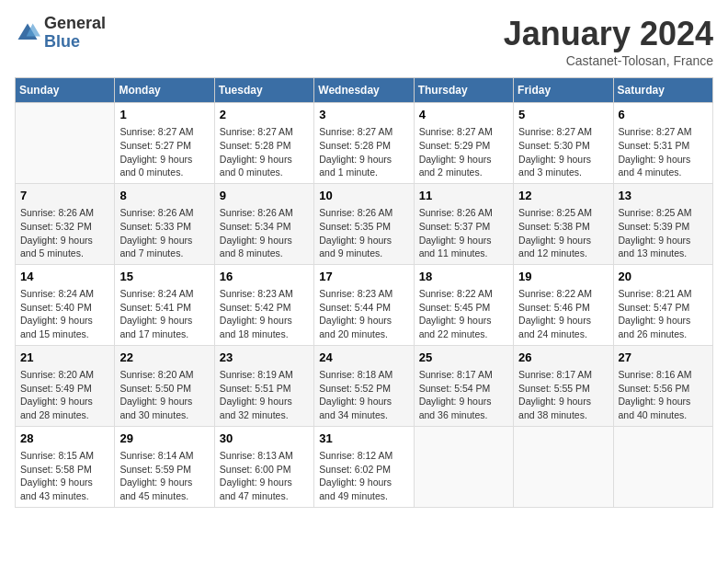 The image size is (728, 563). Describe the element at coordinates (664, 416) in the screenshot. I see `day-info: and 40 minutes.` at that location.